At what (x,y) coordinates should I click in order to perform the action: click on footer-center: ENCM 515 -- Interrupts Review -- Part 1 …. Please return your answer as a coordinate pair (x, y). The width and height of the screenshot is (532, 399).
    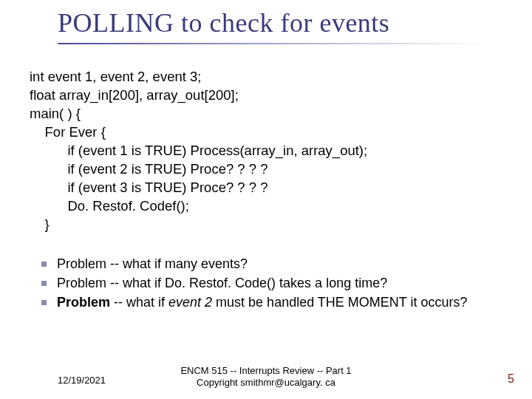
    Looking at the image, I should click on (266, 377).